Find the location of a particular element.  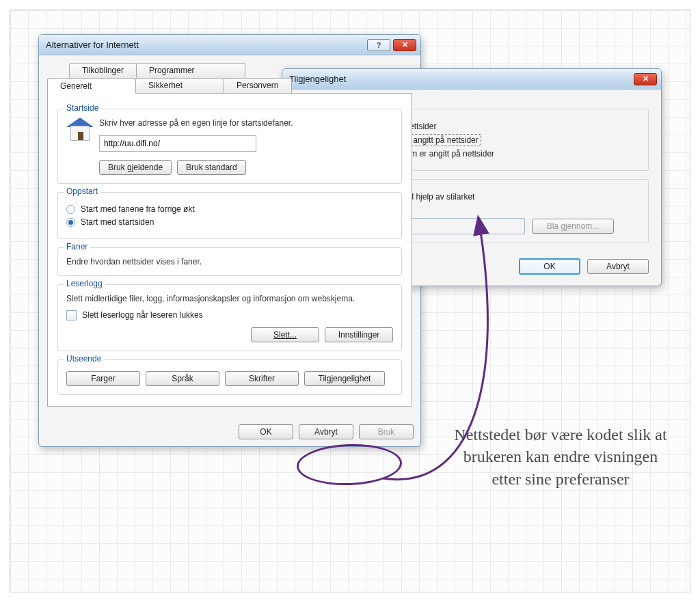

homepage-input is located at coordinates (178, 143).